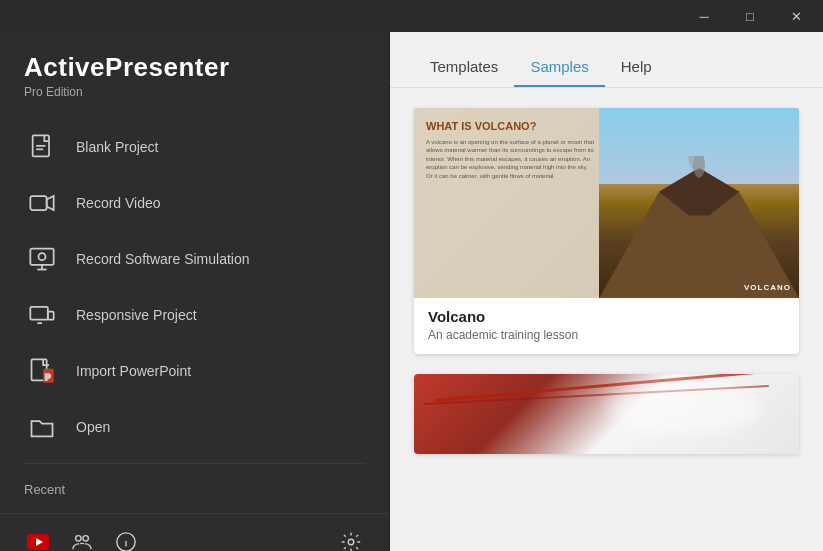 Image resolution: width=823 pixels, height=551 pixels. I want to click on title-bar: ─ □ ✕, so click(412, 16).